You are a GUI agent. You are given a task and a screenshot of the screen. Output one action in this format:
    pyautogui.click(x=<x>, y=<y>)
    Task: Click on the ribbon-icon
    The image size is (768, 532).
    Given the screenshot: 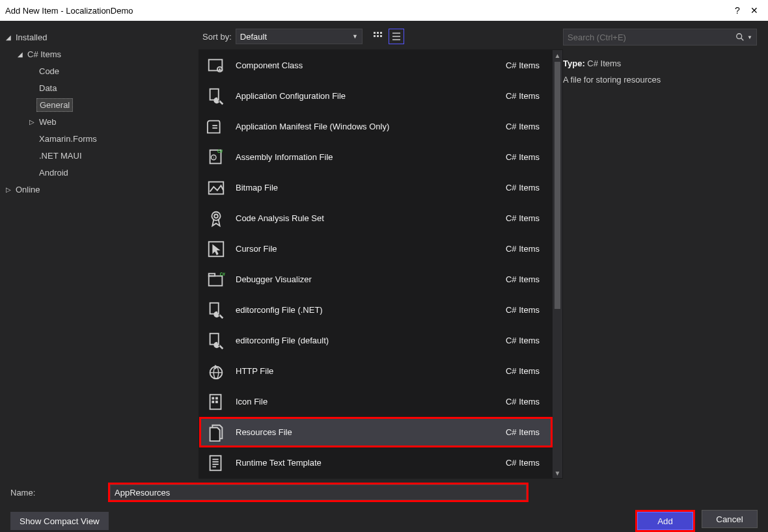 What is the action you would take?
    pyautogui.click(x=216, y=219)
    